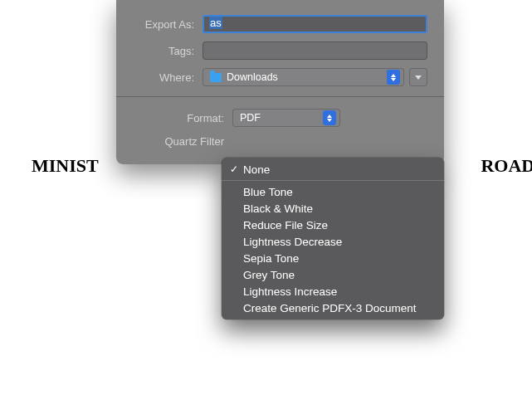 The height and width of the screenshot is (419, 532). Describe the element at coordinates (315, 24) in the screenshot. I see `export-as-input: as` at that location.